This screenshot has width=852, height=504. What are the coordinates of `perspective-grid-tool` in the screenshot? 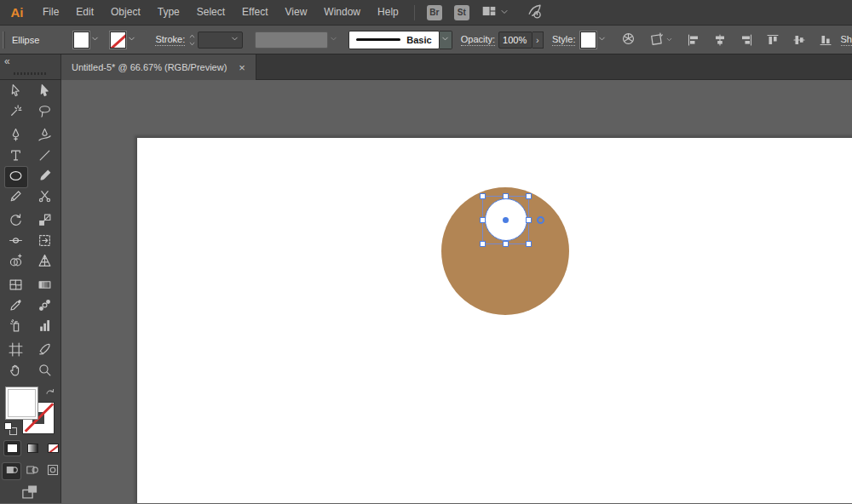 It's located at (45, 262).